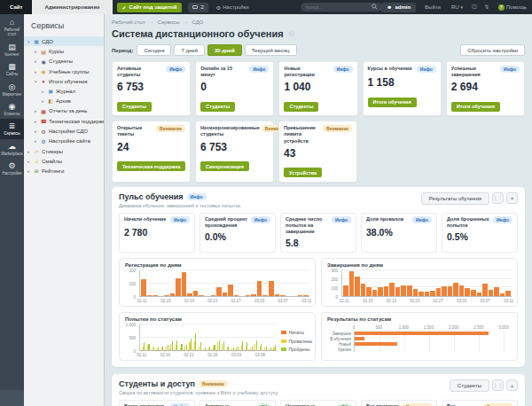 The image size is (532, 406). Describe the element at coordinates (64, 142) in the screenshot. I see `tree-item-site-settings: ▸⚙Настройки сайта` at that location.